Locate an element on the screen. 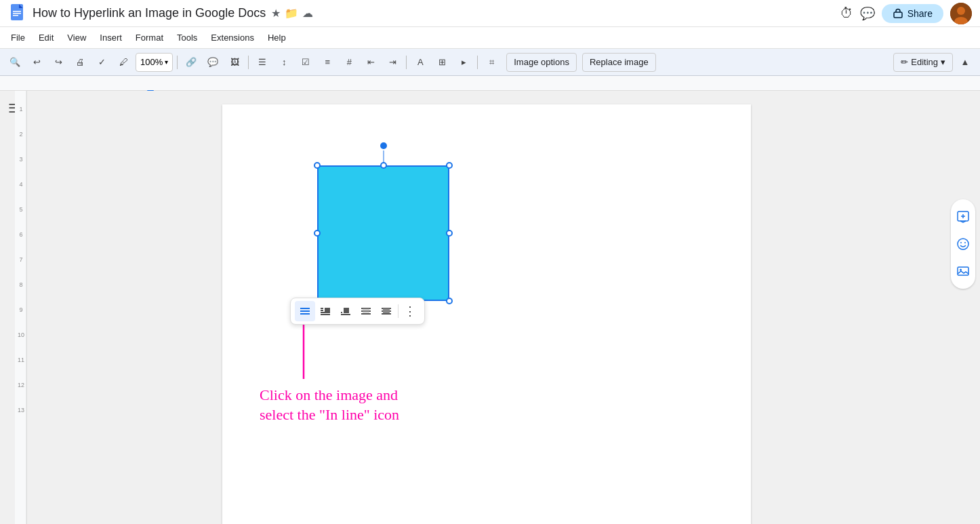  right-sidebar is located at coordinates (963, 308).